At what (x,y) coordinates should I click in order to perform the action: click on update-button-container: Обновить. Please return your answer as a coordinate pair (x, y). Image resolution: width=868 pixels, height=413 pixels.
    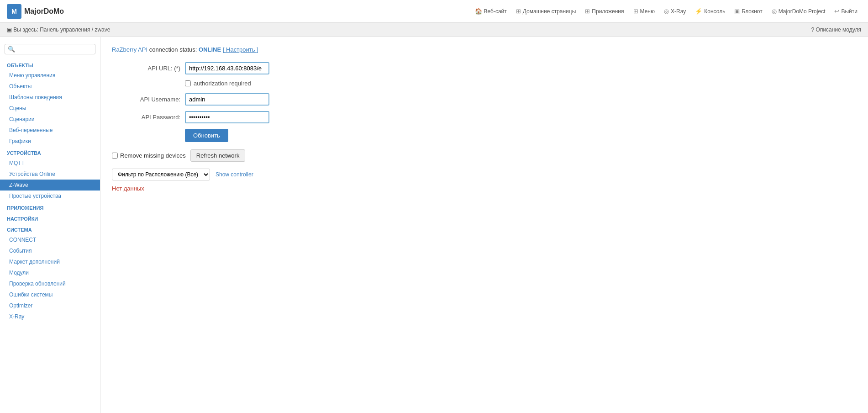
    Looking at the image, I should click on (484, 139).